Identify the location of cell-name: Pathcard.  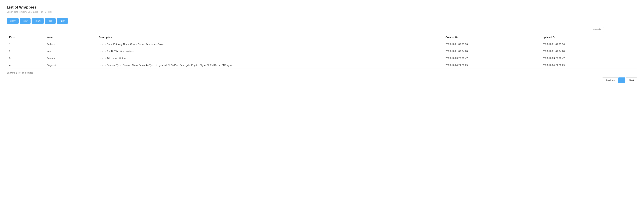
(70, 44).